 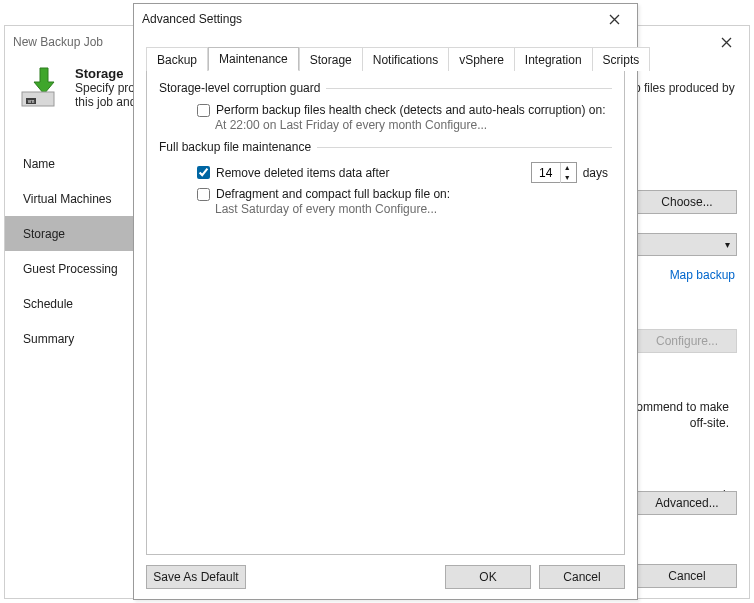 I want to click on ok-label: OK, so click(x=488, y=577).